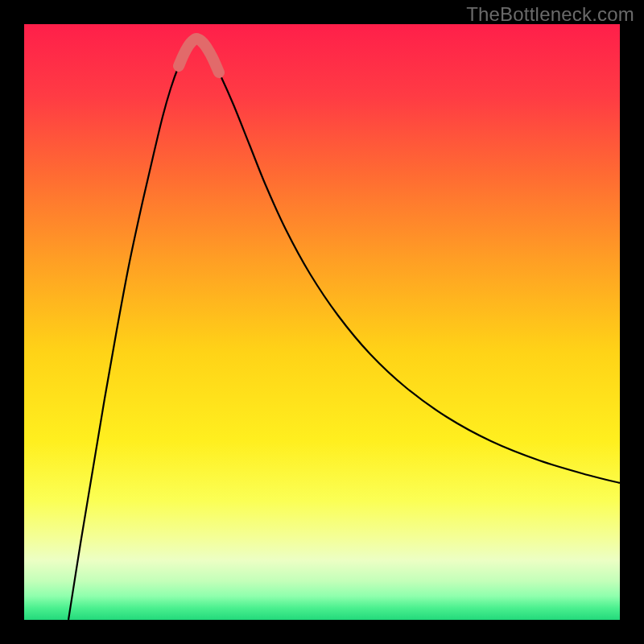  What do you see at coordinates (551, 14) in the screenshot?
I see `watermark-text: TheBottleneck.com` at bounding box center [551, 14].